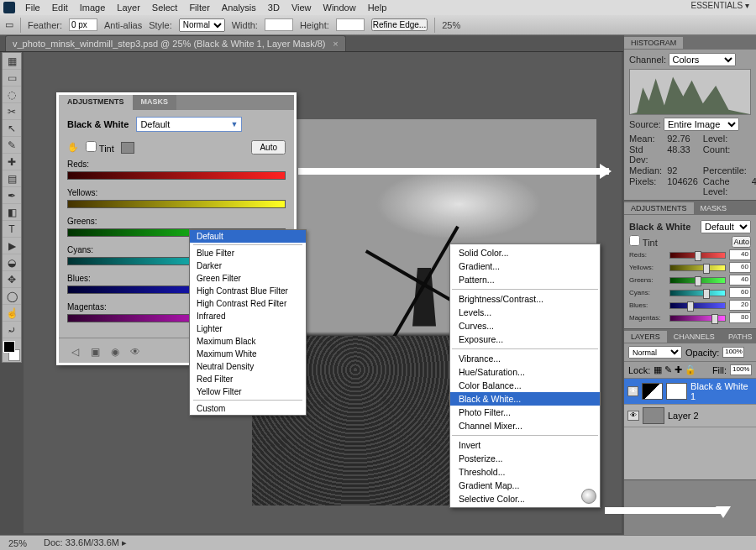 The height and width of the screenshot is (550, 756). I want to click on ctx-item: Selective Color..., so click(525, 499).